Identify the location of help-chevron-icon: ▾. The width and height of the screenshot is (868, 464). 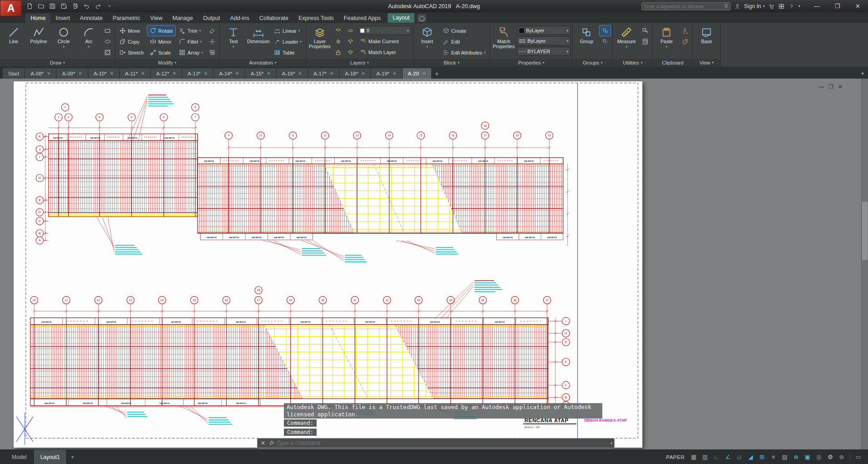
(799, 6).